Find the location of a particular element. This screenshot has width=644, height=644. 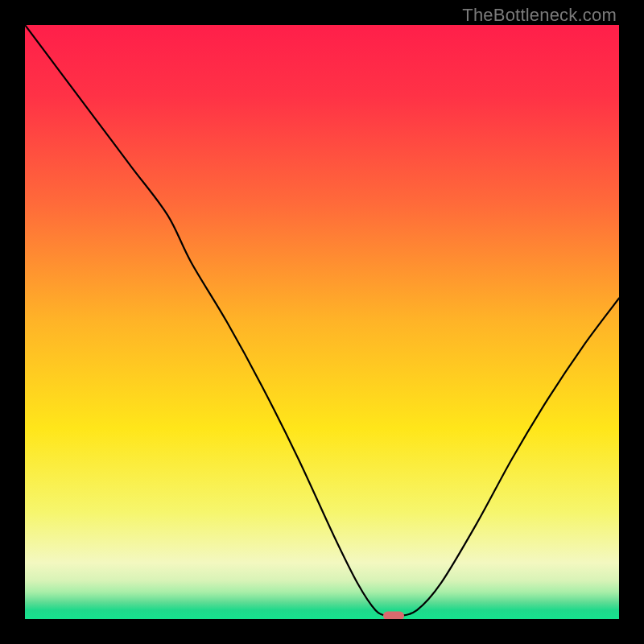

optimal-point-marker is located at coordinates (394, 615).